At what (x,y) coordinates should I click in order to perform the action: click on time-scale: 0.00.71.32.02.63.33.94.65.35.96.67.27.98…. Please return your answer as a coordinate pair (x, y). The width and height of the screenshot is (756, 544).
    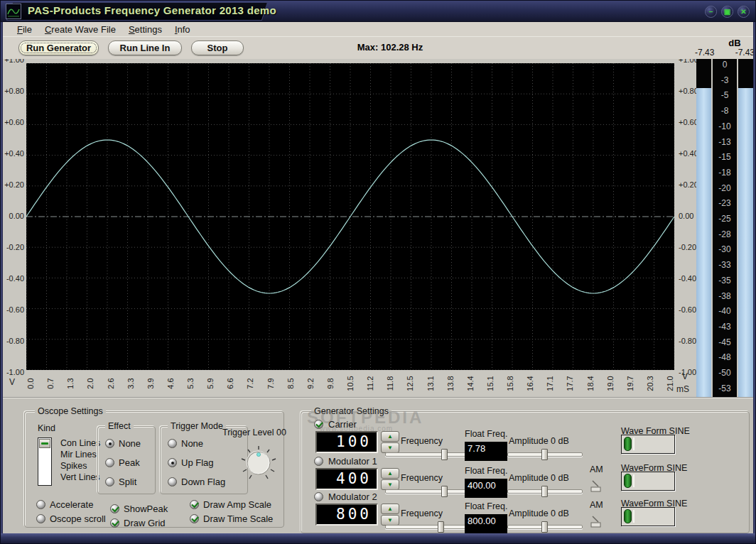
    Looking at the image, I should click on (350, 383).